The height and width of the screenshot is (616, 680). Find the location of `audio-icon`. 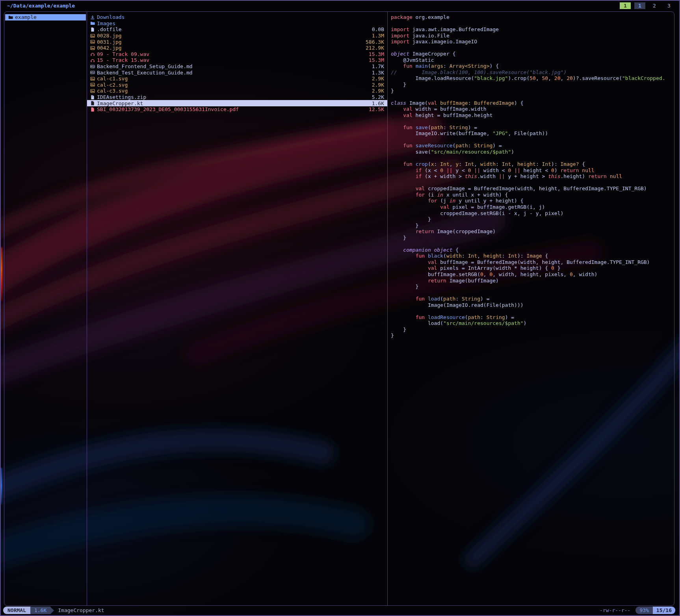

audio-icon is located at coordinates (94, 54).